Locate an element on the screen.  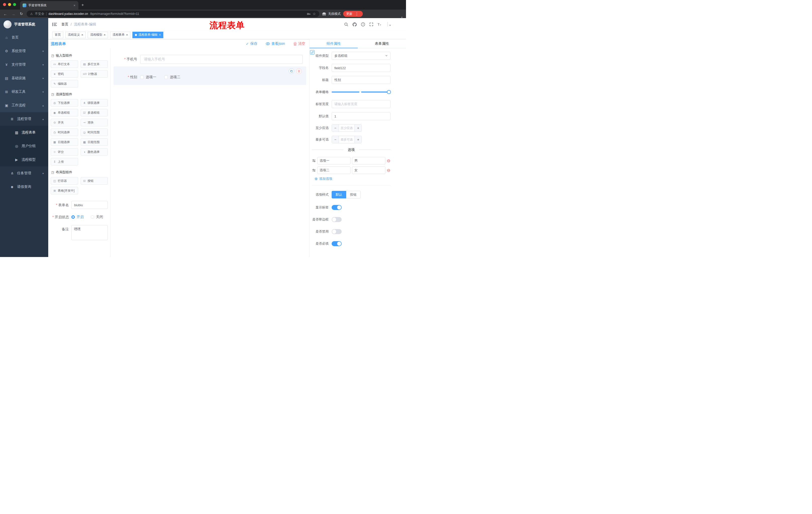
palette-item-row-container: ◫行容器 is located at coordinates (64, 181).